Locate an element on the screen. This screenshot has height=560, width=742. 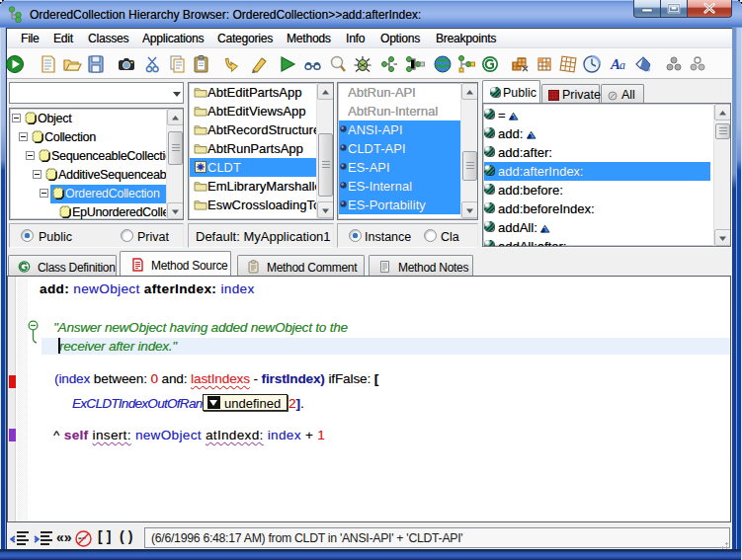
svg-text: a is located at coordinates (622, 65).